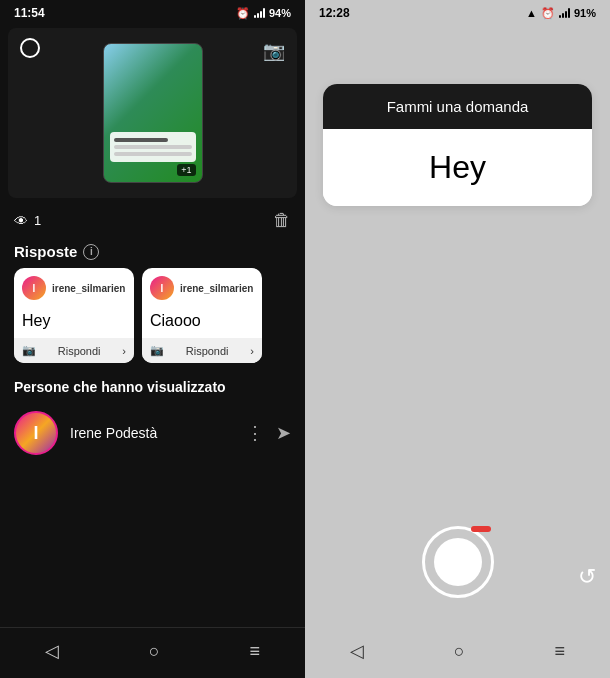  What do you see at coordinates (458, 562) in the screenshot?
I see `camera-shutter-area` at bounding box center [458, 562].